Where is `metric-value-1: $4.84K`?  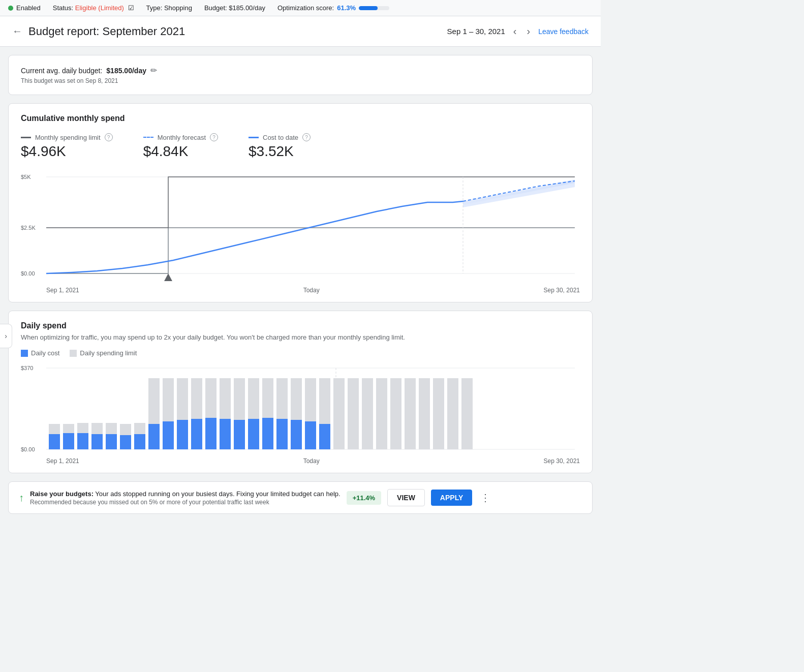
metric-value-1: $4.84K is located at coordinates (181, 151).